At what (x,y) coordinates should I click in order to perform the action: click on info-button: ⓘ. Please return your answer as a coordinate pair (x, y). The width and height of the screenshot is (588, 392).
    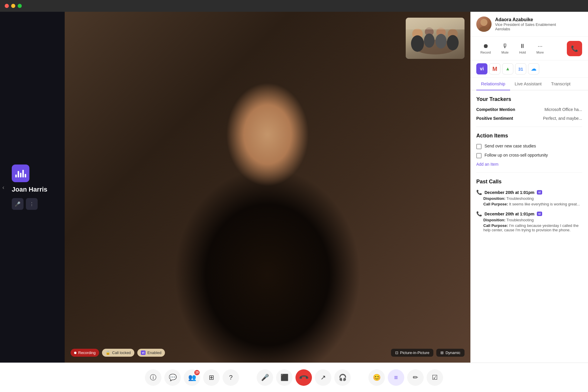
    Looking at the image, I should click on (153, 378).